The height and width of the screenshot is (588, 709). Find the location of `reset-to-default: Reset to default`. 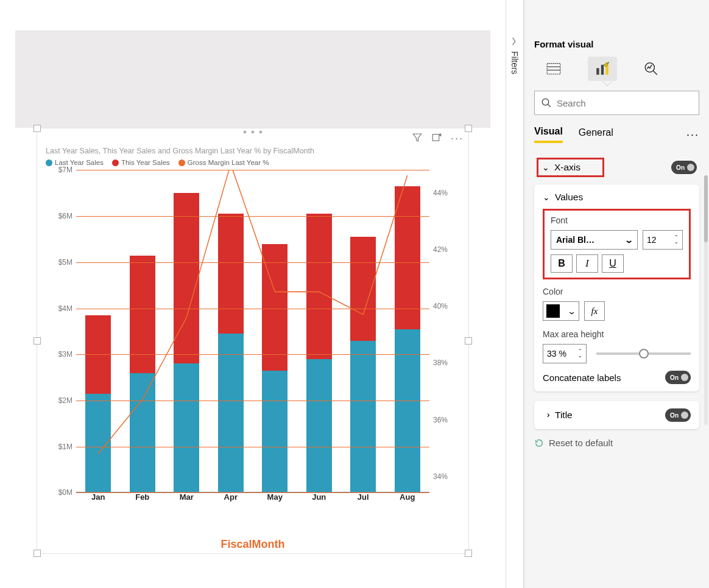

reset-to-default: Reset to default is located at coordinates (616, 443).